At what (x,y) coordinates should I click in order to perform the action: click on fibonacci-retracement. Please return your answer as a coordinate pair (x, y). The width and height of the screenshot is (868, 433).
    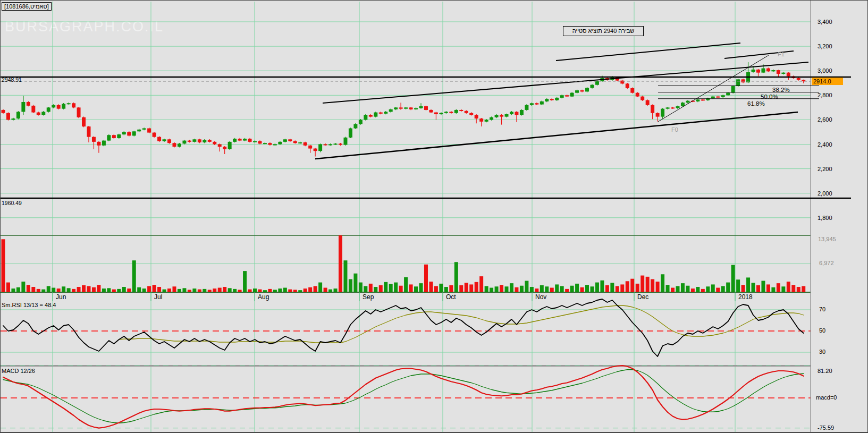
    Looking at the image, I should click on (739, 92).